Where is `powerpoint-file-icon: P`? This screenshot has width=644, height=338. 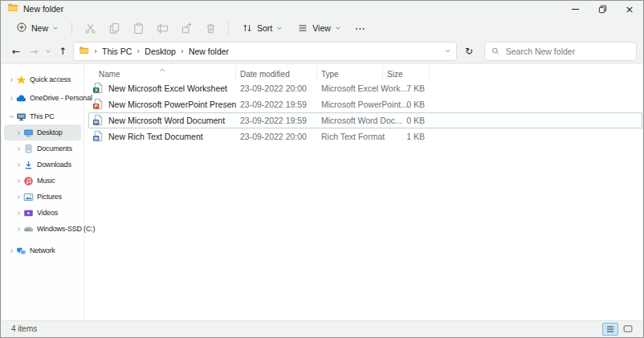
powerpoint-file-icon: P is located at coordinates (98, 104).